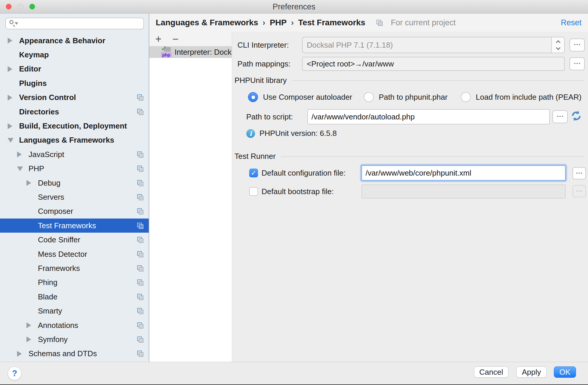  I want to click on sidebar-item-mess-detector: Mess Detector, so click(74, 254).